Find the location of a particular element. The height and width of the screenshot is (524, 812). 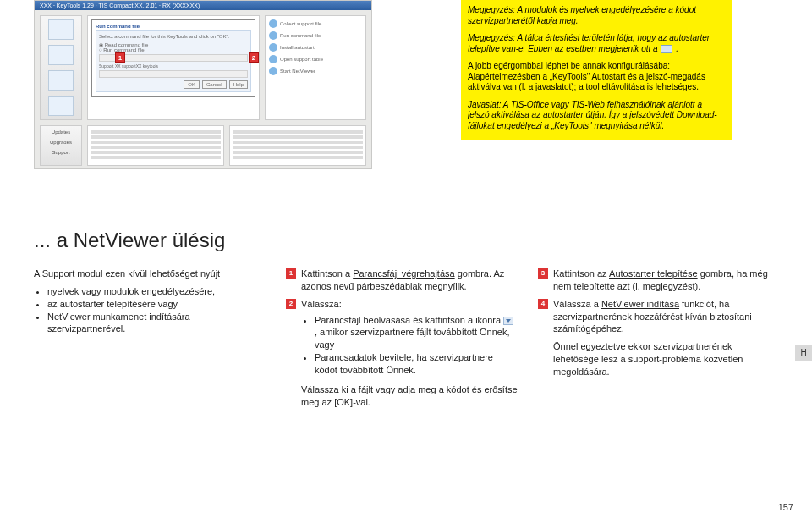

list-item: az autostarter telepítésére vagy is located at coordinates (156, 305).